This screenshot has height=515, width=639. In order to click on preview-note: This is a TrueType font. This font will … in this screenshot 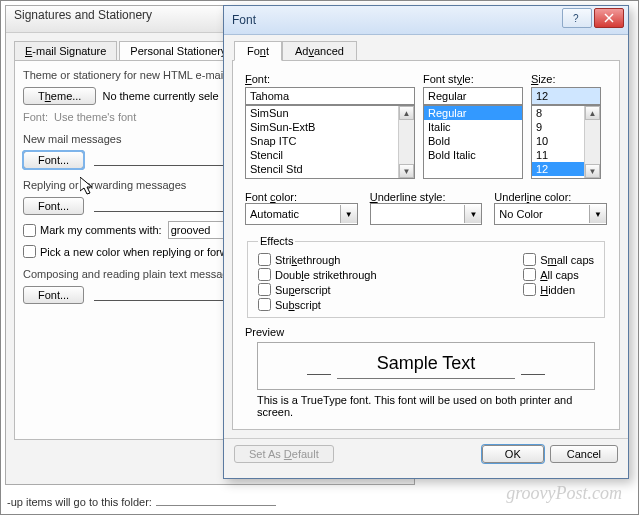, I will do `click(432, 406)`.